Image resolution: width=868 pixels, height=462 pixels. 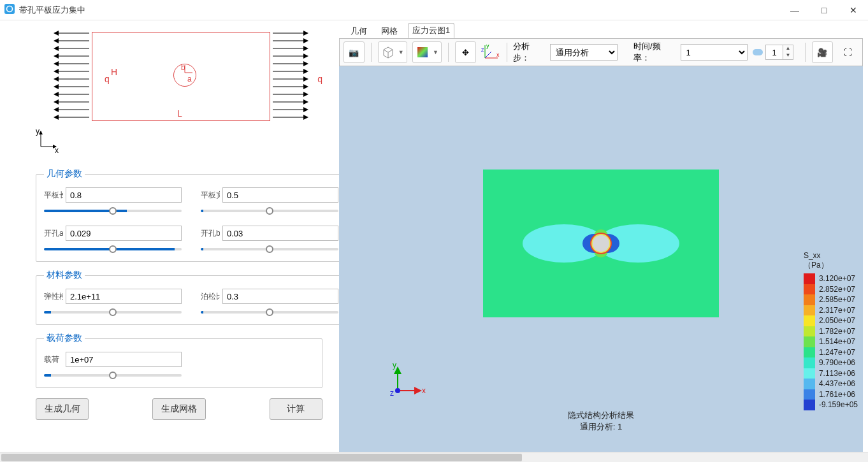 I want to click on view-cube-button: ▼, so click(x=393, y=52).